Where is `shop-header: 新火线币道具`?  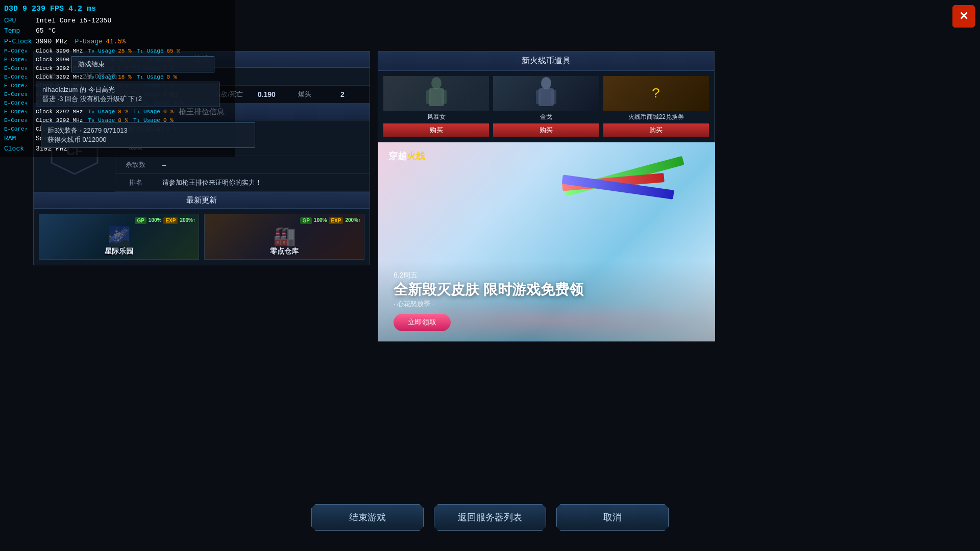 shop-header: 新火线币道具 is located at coordinates (546, 61).